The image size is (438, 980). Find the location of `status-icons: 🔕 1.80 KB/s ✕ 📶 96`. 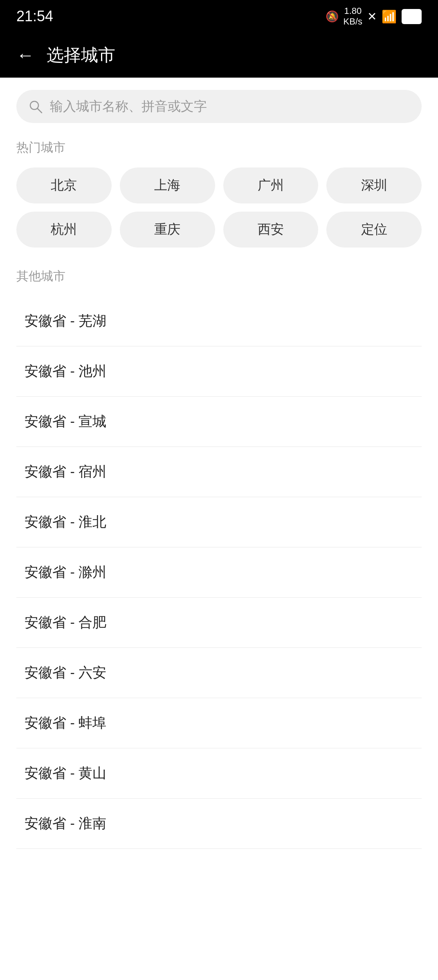

status-icons: 🔕 1.80 KB/s ✕ 📶 96 is located at coordinates (374, 16).